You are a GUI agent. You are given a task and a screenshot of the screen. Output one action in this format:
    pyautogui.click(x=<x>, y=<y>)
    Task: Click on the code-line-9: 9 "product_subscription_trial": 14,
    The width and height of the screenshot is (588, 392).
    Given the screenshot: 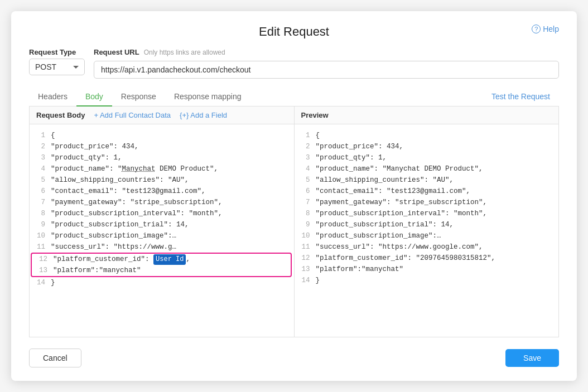 What is the action you would take?
    pyautogui.click(x=162, y=225)
    